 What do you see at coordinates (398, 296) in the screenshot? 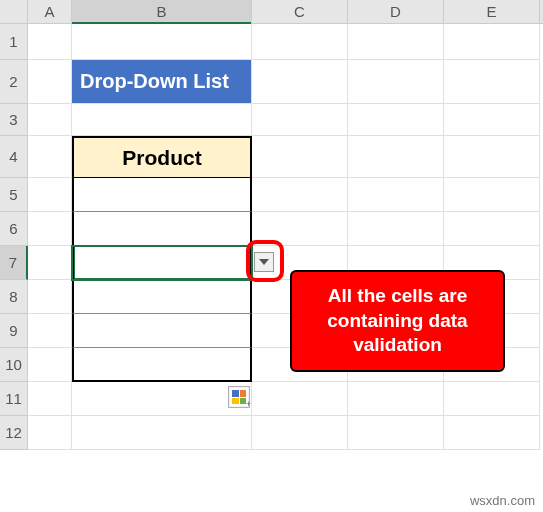
I see `callout-line: All the cells are` at bounding box center [398, 296].